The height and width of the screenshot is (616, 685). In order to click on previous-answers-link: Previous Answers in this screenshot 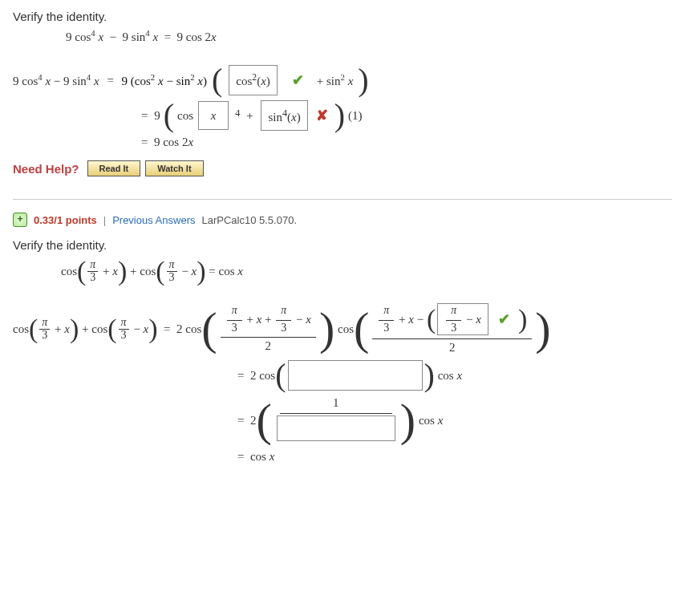, I will do `click(154, 220)`.